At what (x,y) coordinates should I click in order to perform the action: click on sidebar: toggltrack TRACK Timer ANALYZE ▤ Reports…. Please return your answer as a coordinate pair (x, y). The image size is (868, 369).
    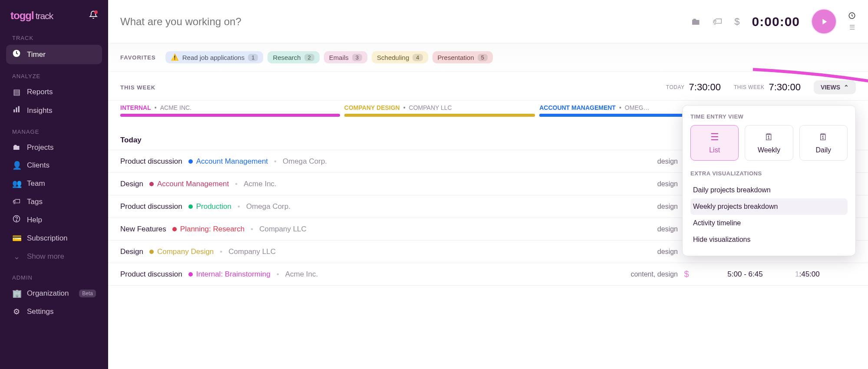
    Looking at the image, I should click on (54, 184).